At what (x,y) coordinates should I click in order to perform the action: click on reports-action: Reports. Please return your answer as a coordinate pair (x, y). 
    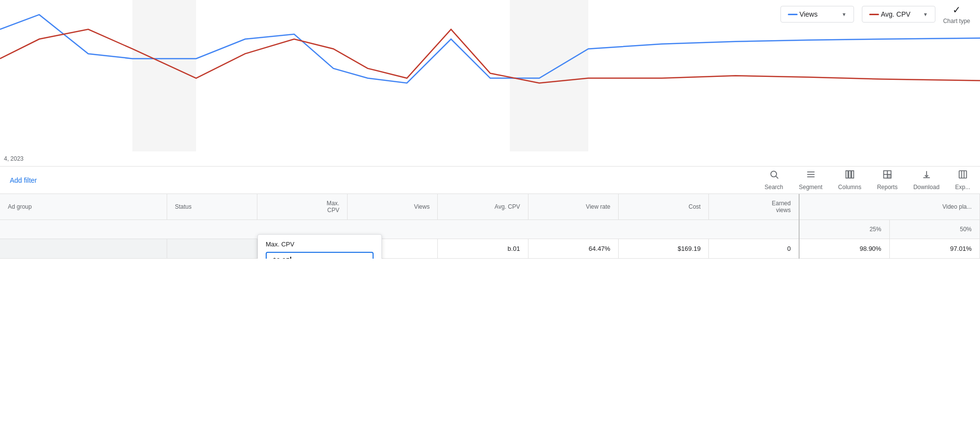
    Looking at the image, I should click on (887, 180).